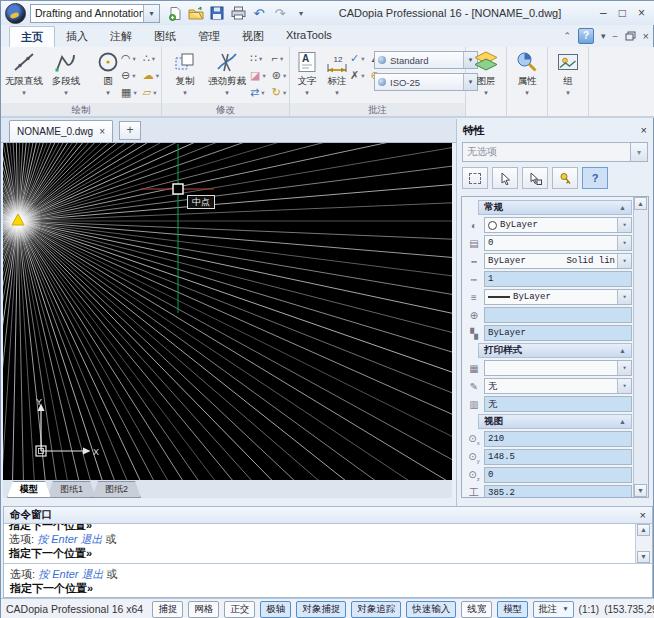 The width and height of the screenshot is (654, 618). I want to click on status-toggle-快速输入: 快速输入, so click(431, 610).